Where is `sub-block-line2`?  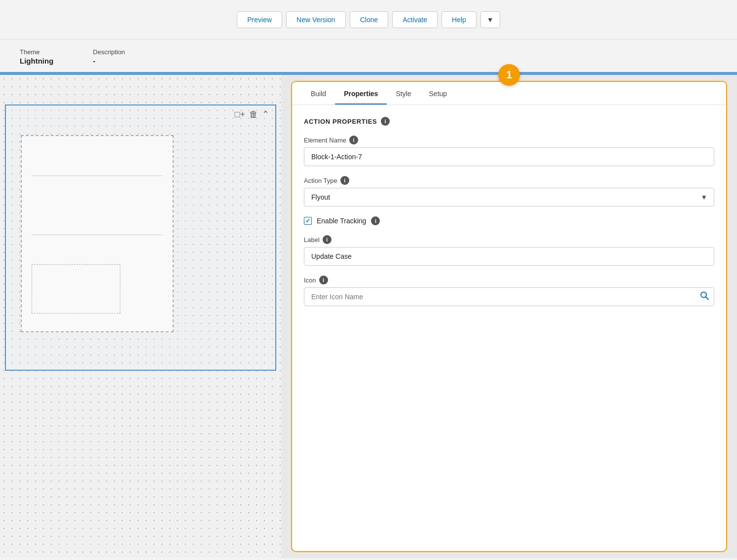
sub-block-line2 is located at coordinates (97, 235).